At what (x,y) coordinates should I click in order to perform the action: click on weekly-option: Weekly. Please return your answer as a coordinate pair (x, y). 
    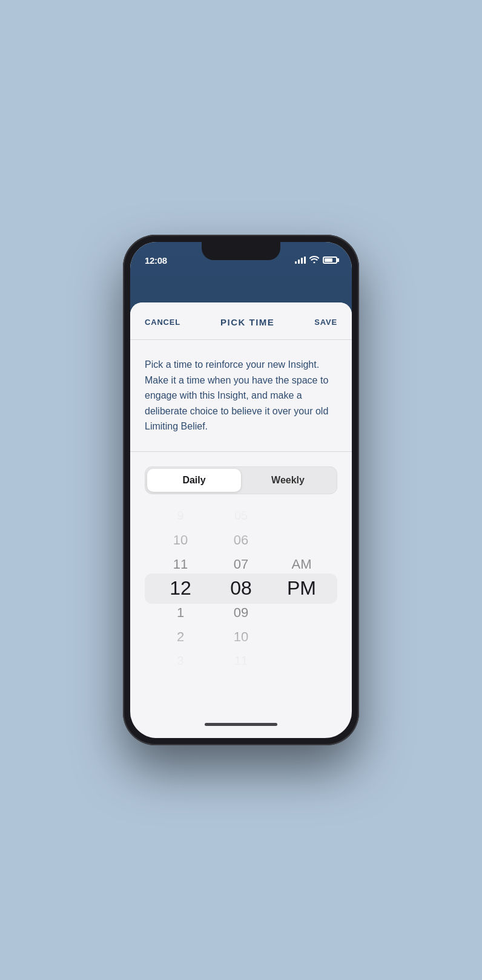
    Looking at the image, I should click on (288, 480).